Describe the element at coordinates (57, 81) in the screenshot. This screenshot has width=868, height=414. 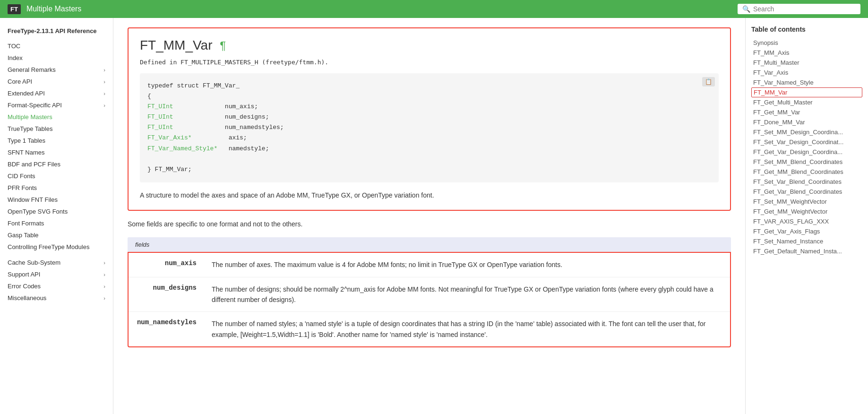
I see `sidebar-item-core-api: Core API›` at that location.